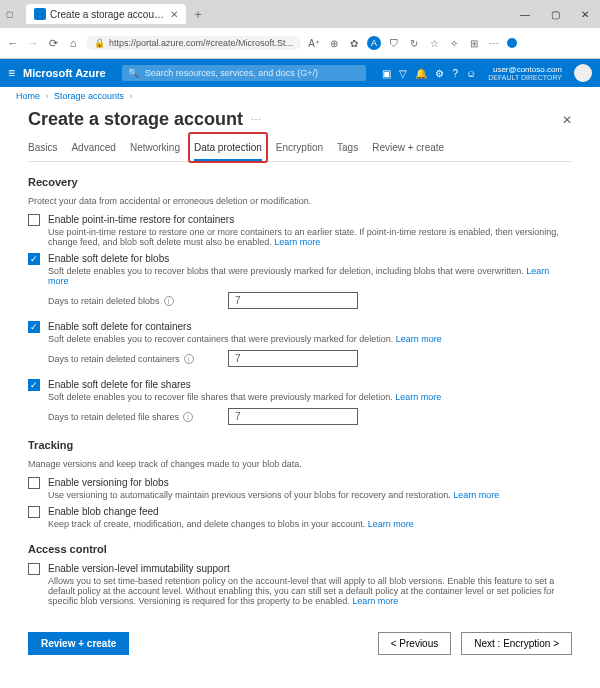 This screenshot has height=688, width=600. Describe the element at coordinates (34, 512) in the screenshot. I see `checkbox-changefeed` at that location.